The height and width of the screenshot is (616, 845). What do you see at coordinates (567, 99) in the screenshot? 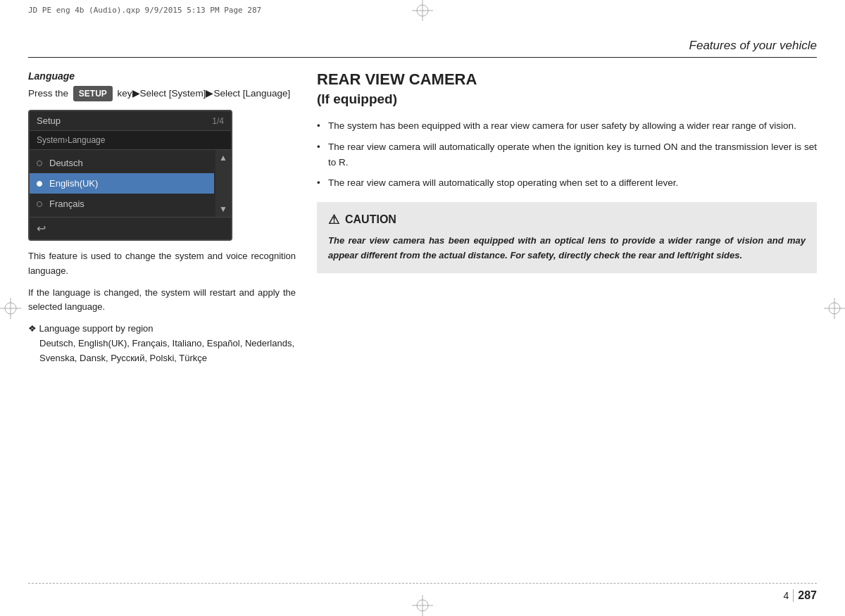
I see `rvc-subtitle: (If equipped)` at bounding box center [567, 99].